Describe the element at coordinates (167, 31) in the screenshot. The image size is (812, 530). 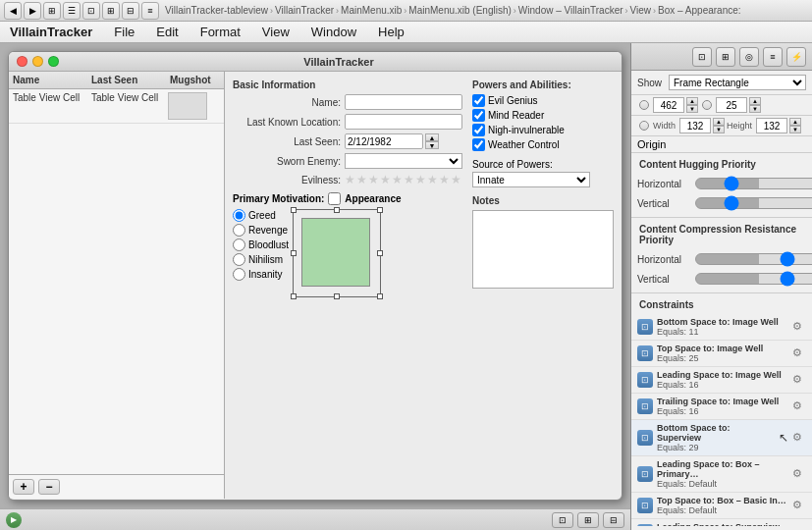
I see `menu-edit: Edit` at that location.